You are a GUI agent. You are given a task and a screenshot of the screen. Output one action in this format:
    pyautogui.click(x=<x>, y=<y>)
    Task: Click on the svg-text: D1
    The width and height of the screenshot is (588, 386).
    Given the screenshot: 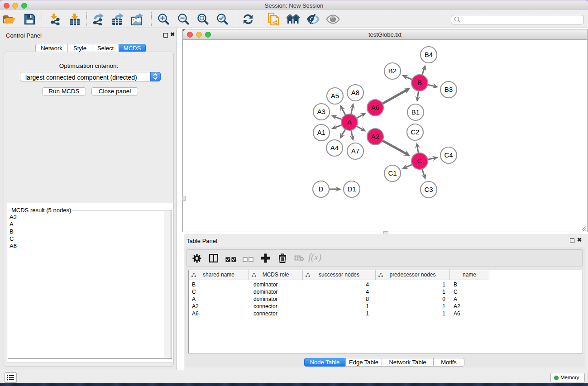 What is the action you would take?
    pyautogui.click(x=351, y=189)
    